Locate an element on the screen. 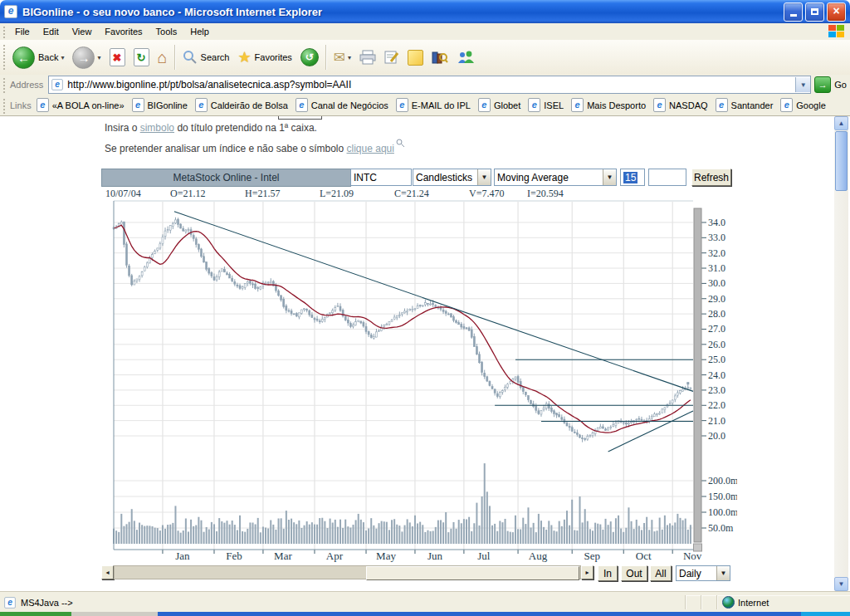 This screenshot has width=850, height=616. links-bar-item: eNASDAQ is located at coordinates (681, 105).